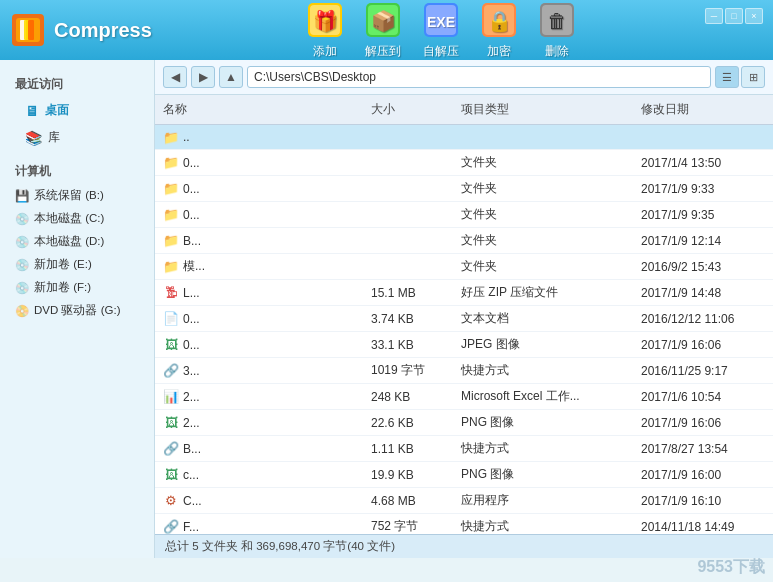  I want to click on extract-label: 解压到, so click(383, 52).